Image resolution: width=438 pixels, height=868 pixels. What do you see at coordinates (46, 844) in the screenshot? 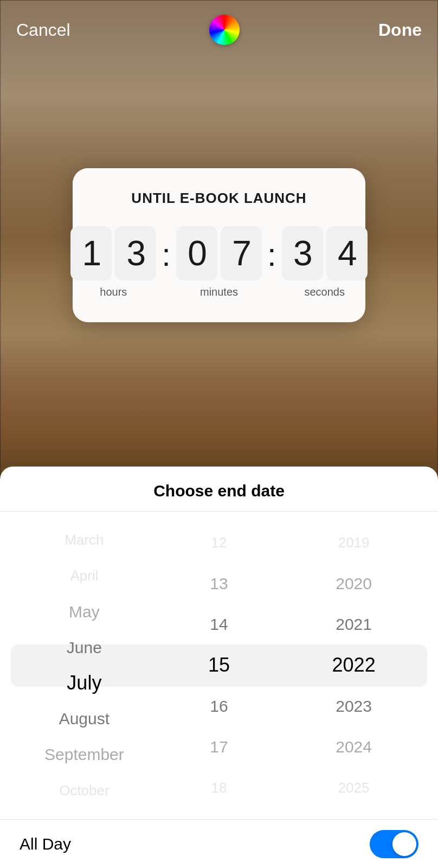
I see `all-day-label: All Day` at bounding box center [46, 844].